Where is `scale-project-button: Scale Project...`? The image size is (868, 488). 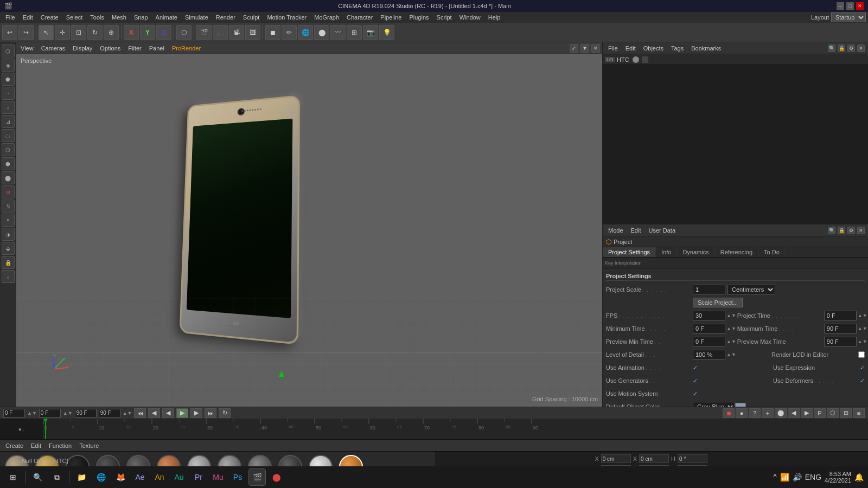
scale-project-button: Scale Project... is located at coordinates (718, 303).